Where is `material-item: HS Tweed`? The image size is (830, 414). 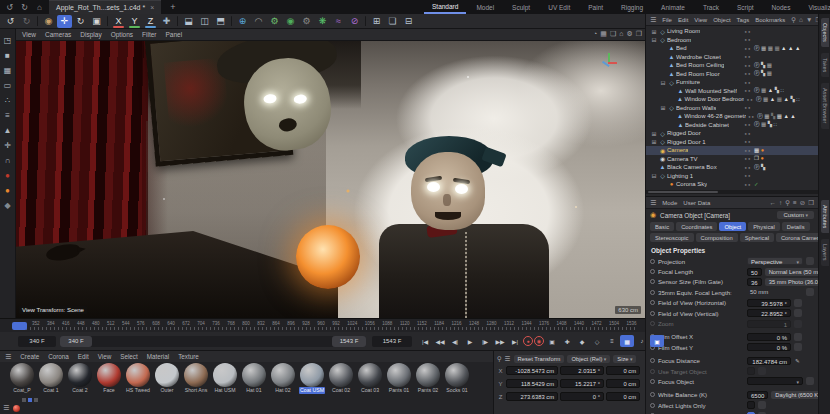 material-item: HS Tweed is located at coordinates (138, 379).